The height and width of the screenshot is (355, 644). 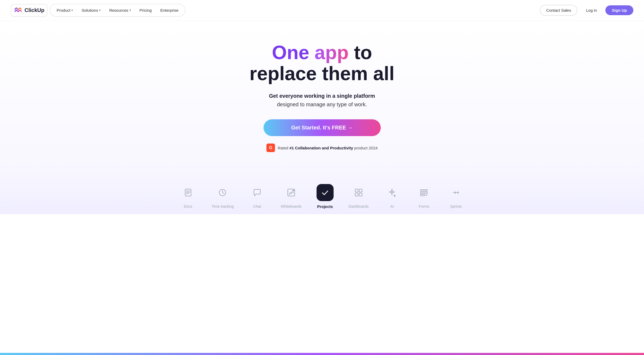 I want to click on tab-whiteboards: Whiteboards, so click(x=291, y=196).